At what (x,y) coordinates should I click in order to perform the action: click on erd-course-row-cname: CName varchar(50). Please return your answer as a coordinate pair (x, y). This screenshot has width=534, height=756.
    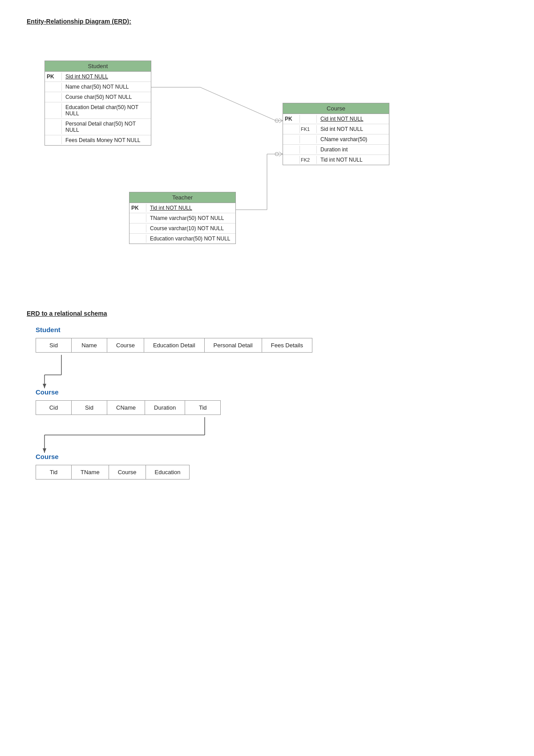
    Looking at the image, I should click on (336, 140).